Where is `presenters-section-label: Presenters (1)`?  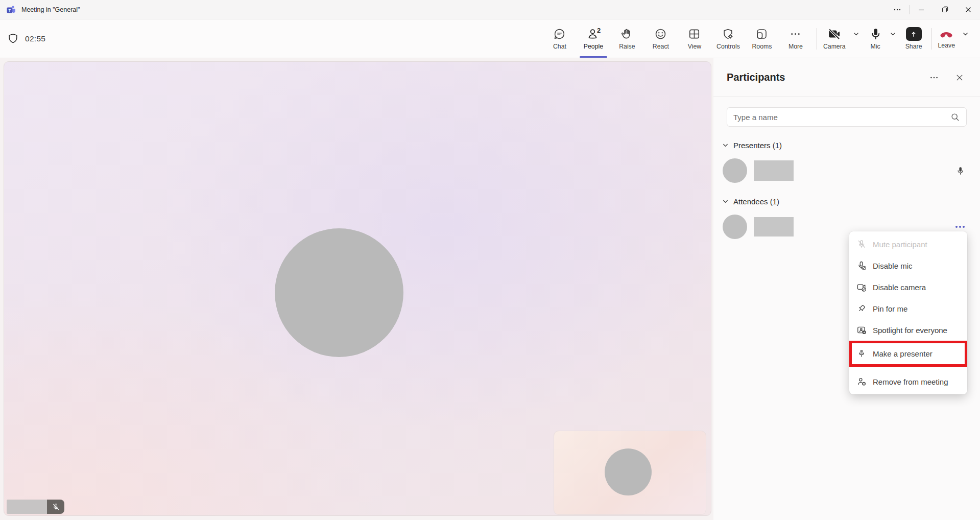
presenters-section-label: Presenters (1) is located at coordinates (758, 145).